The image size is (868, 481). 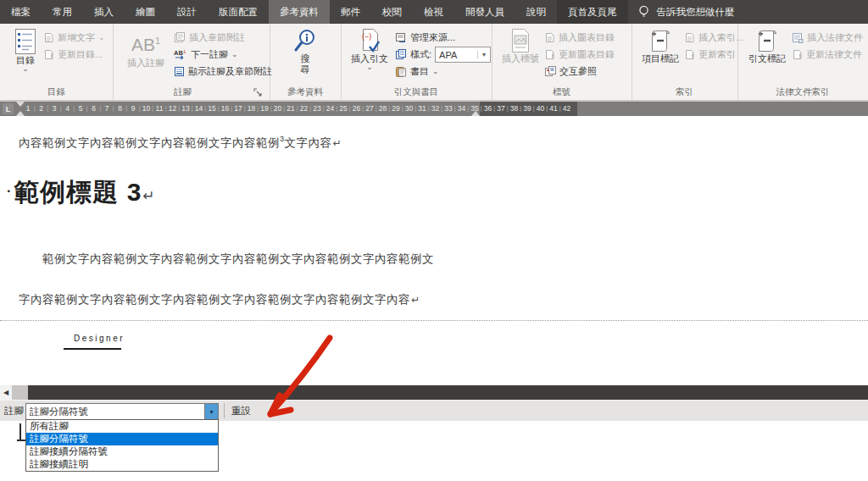 I want to click on add-text-label: 新增文字, so click(x=76, y=37).